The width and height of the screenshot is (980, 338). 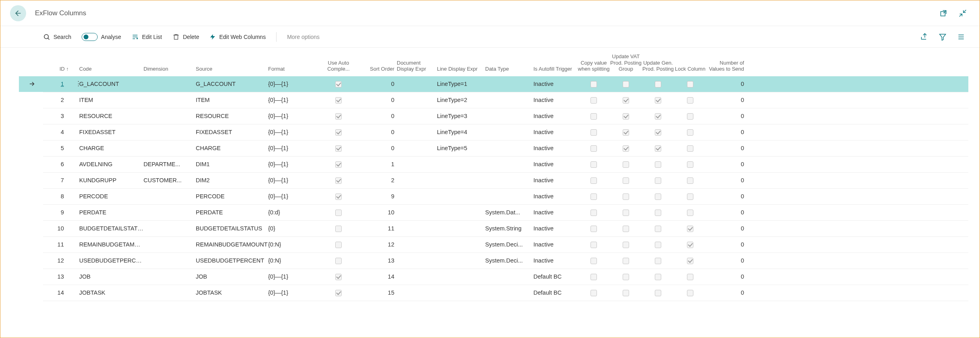 What do you see at coordinates (506, 213) in the screenshot?
I see `table-row: 9 PERDATE PERDATE {0:d} 10 System.Dat...…` at bounding box center [506, 213].